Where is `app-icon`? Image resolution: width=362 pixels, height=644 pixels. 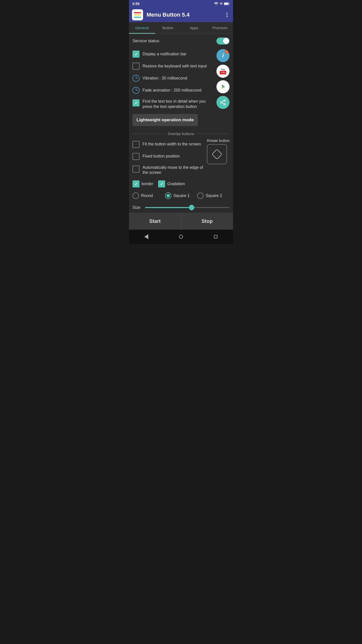 app-icon is located at coordinates (138, 15).